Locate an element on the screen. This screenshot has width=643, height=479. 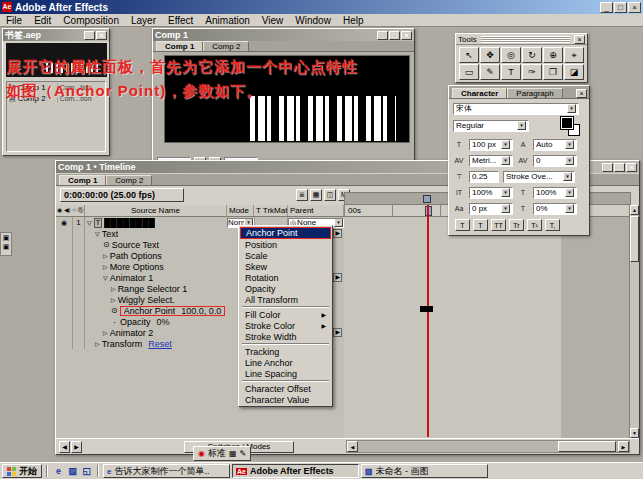
char-style-button-1: T is located at coordinates (462, 225).